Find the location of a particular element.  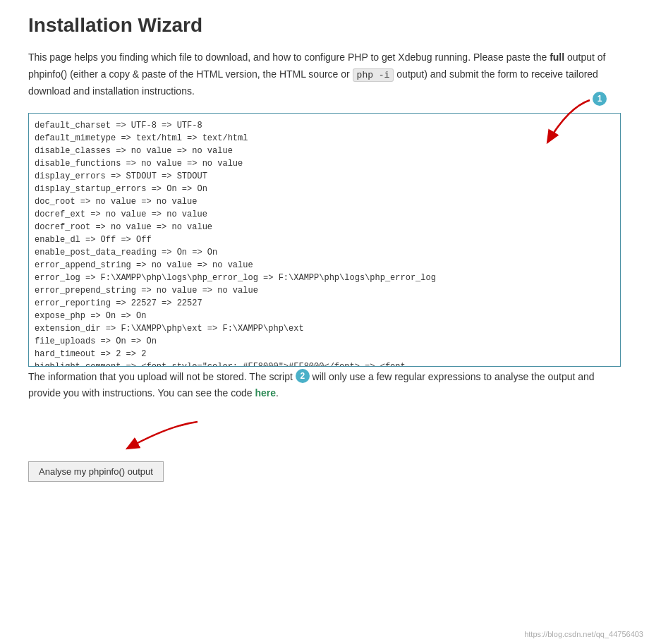

watermark: https://blog.csdn.net/qq_44756403 is located at coordinates (584, 634).